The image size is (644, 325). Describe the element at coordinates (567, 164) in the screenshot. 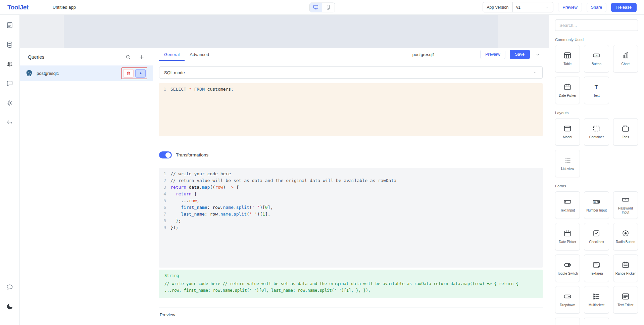

I see `widget-card-listview: List view` at that location.